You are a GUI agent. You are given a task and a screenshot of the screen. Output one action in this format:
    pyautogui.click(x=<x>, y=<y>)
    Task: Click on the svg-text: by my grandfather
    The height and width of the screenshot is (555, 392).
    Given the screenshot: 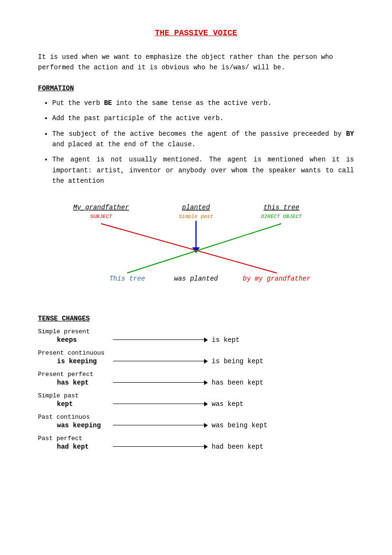 What is the action you would take?
    pyautogui.click(x=277, y=279)
    